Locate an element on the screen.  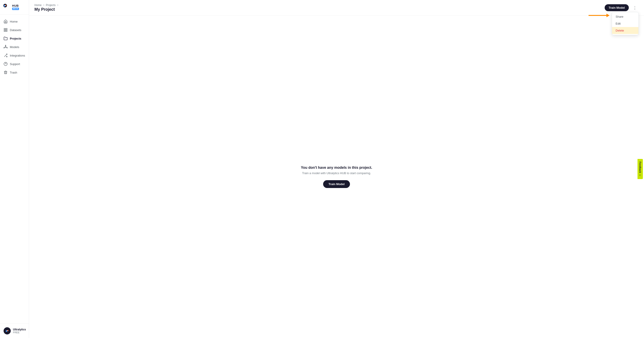
integrations-icon is located at coordinates (6, 56).